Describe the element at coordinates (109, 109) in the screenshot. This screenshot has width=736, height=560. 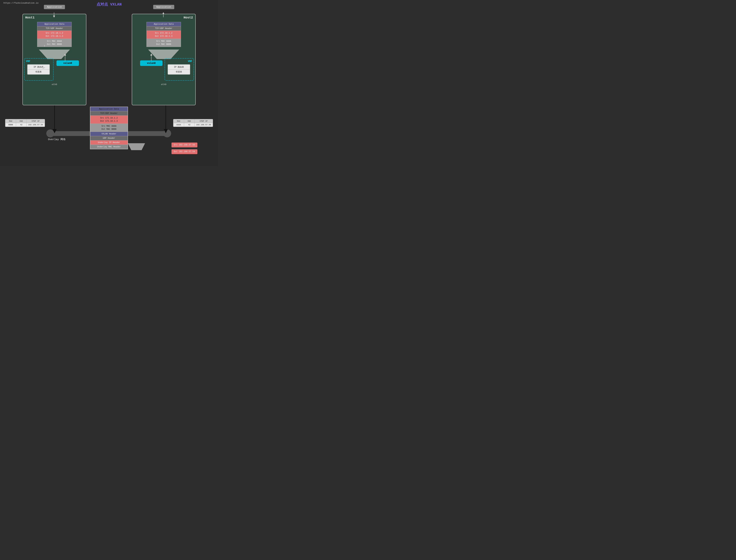
I see `center-app-data: Application Data` at that location.